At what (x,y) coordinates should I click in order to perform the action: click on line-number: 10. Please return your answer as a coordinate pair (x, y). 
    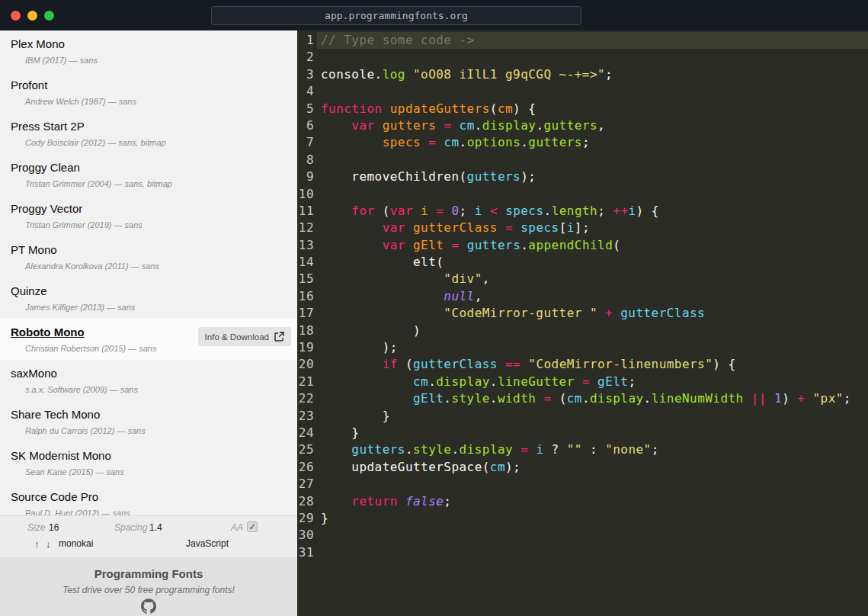
    Looking at the image, I should click on (306, 194).